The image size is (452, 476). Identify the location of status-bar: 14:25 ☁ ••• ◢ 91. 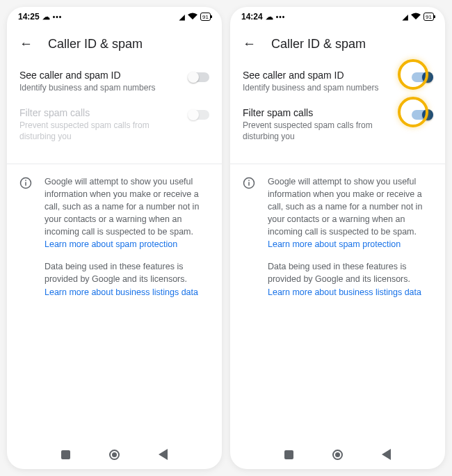
(114, 17).